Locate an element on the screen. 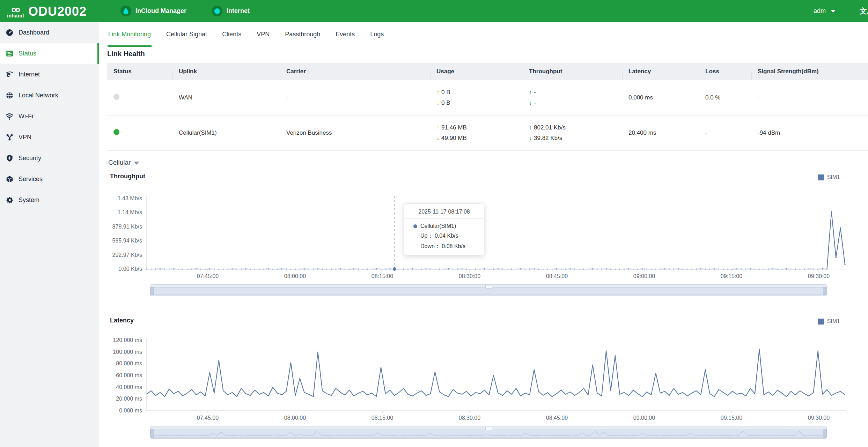 The height and width of the screenshot is (447, 868). translate-icon: 文A is located at coordinates (864, 11).